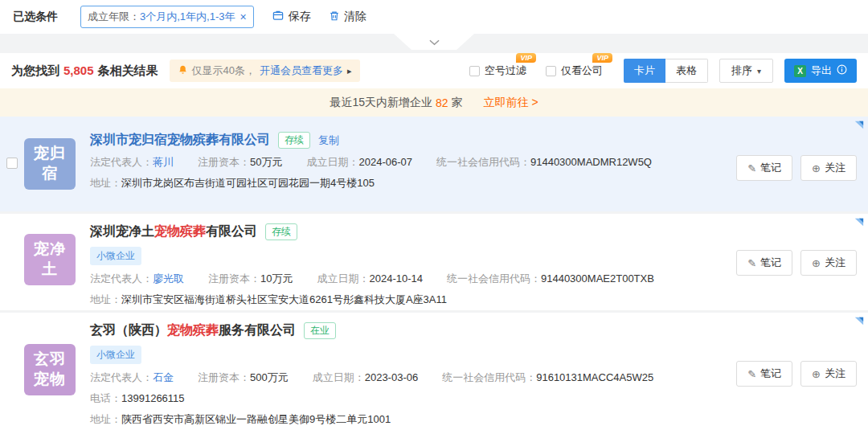 The image size is (868, 434). I want to click on address-row: 地址：深圳市宝安区福海街道桥头社区宝安大道6261号彤鑫科技大厦A座3A11, so click(372, 300).